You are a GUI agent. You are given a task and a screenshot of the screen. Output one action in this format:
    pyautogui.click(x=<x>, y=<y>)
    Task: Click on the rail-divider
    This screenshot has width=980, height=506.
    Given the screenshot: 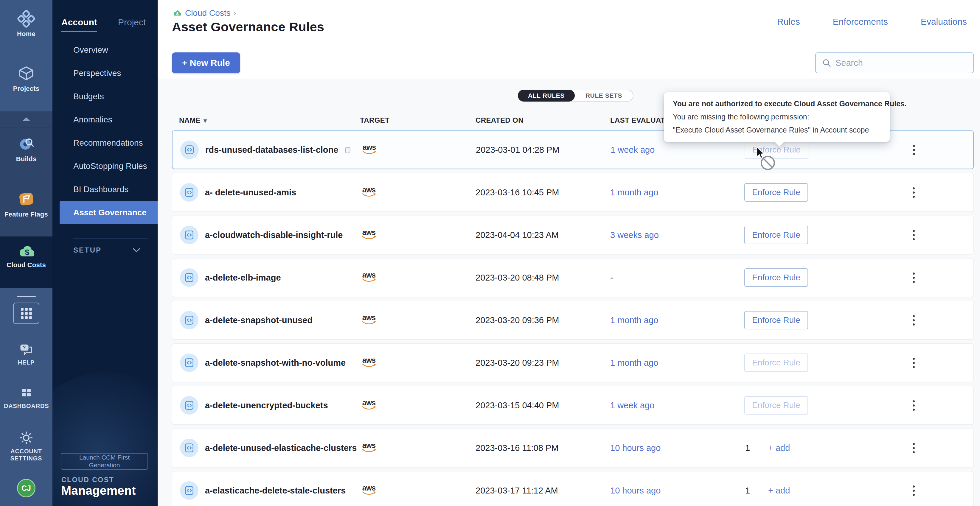 What is the action you would take?
    pyautogui.click(x=26, y=297)
    